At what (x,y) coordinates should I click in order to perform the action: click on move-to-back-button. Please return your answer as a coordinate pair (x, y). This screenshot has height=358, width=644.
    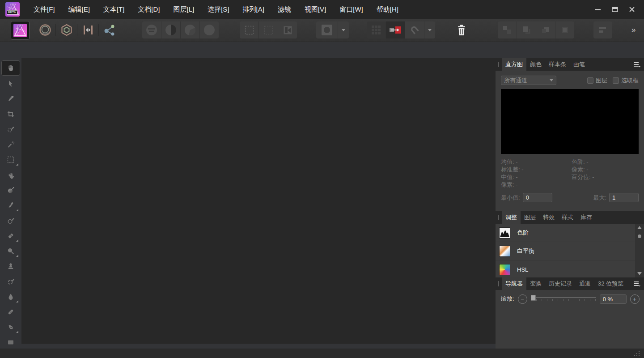
    Looking at the image, I should click on (565, 30).